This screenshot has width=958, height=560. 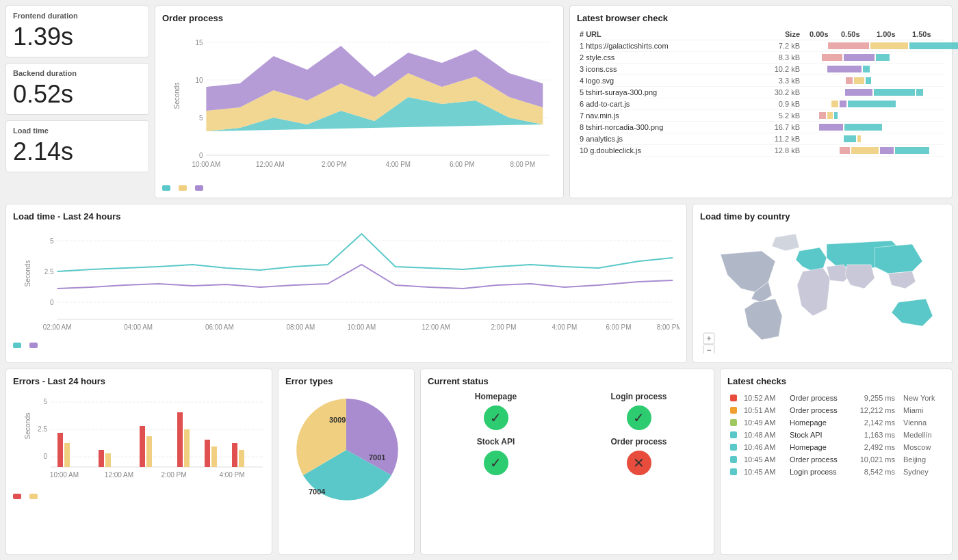 What do you see at coordinates (77, 131) in the screenshot?
I see `loadtime-label: Load time` at bounding box center [77, 131].